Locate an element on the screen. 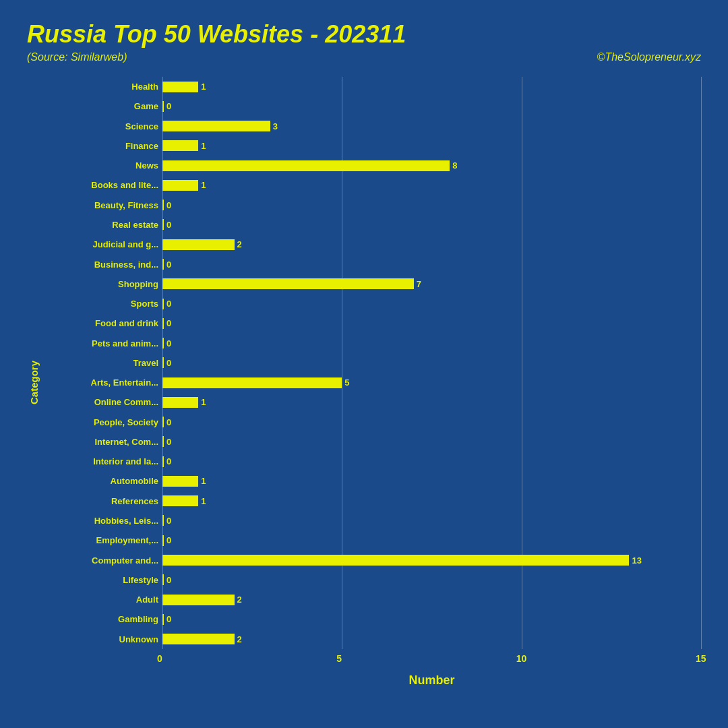 This screenshot has height=728, width=728. category-label: Arts, Entertain... is located at coordinates (101, 383).